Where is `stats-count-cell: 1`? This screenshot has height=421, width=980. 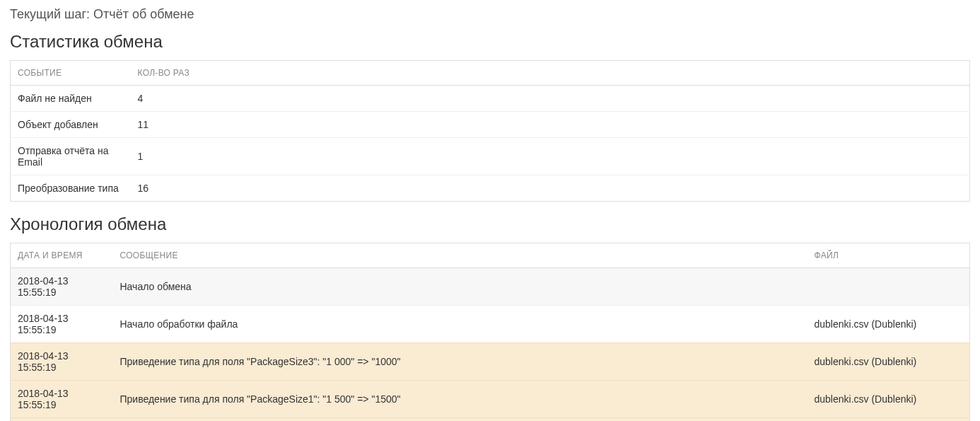
stats-count-cell: 1 is located at coordinates (550, 157).